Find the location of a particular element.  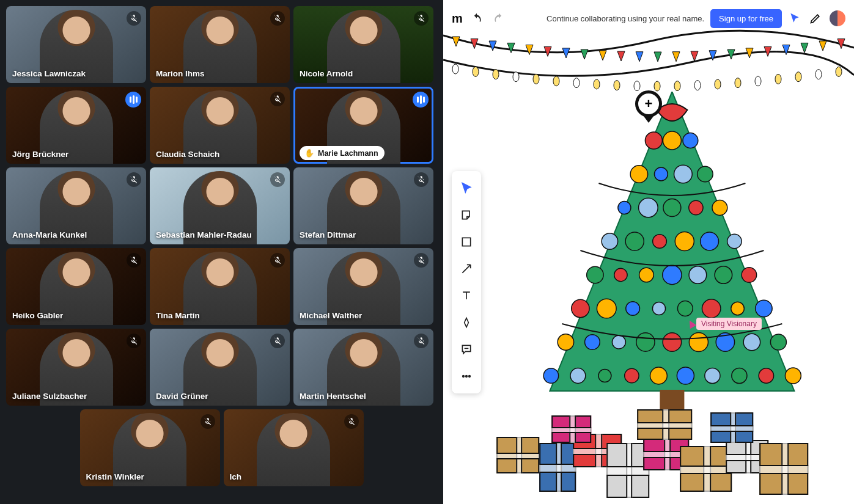

tool-sticky is located at coordinates (466, 215).